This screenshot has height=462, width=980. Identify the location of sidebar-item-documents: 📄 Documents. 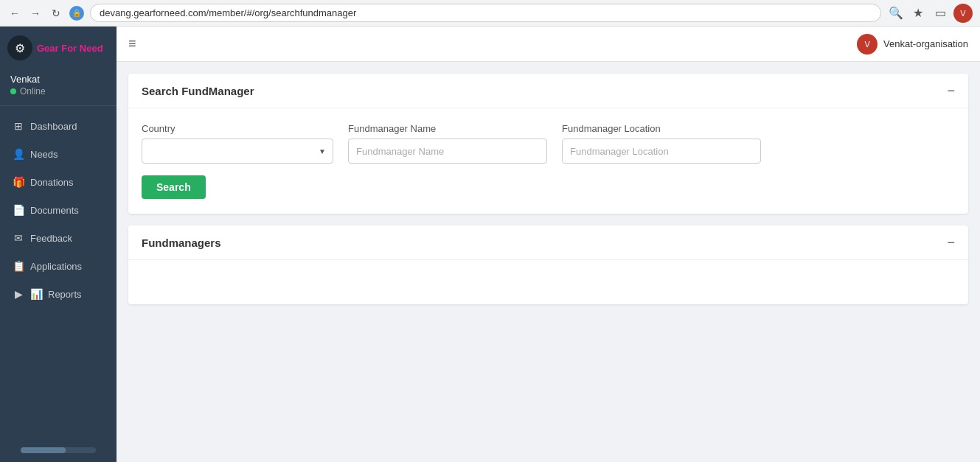
(58, 210).